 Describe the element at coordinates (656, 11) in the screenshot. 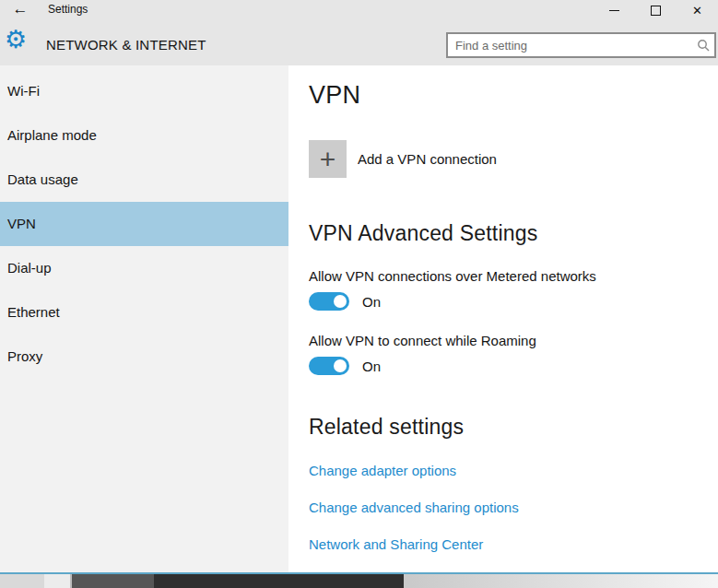

I see `maximize-icon` at that location.